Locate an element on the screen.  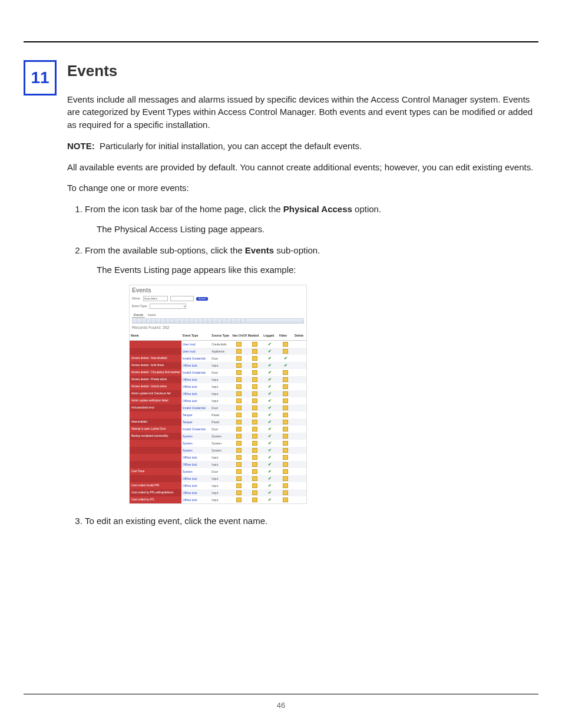
event-name-link: Access denied - Private active is located at coordinates (156, 380).